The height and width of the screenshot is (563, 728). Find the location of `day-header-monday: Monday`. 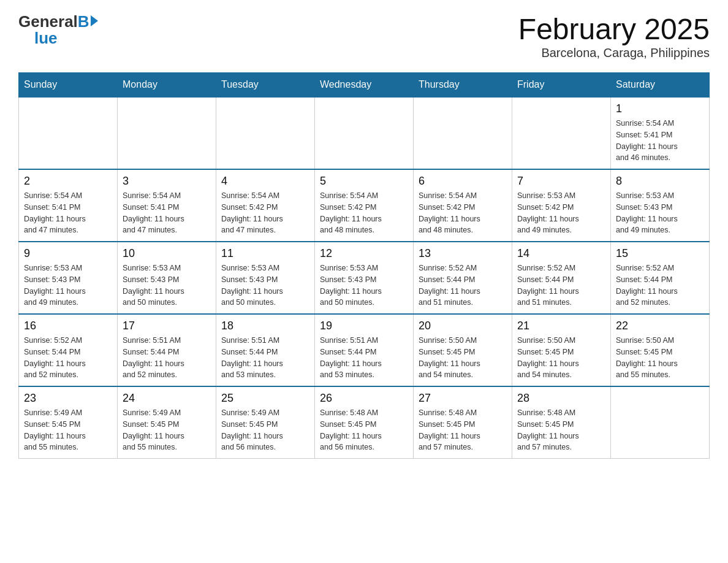

day-header-monday: Monday is located at coordinates (167, 85).